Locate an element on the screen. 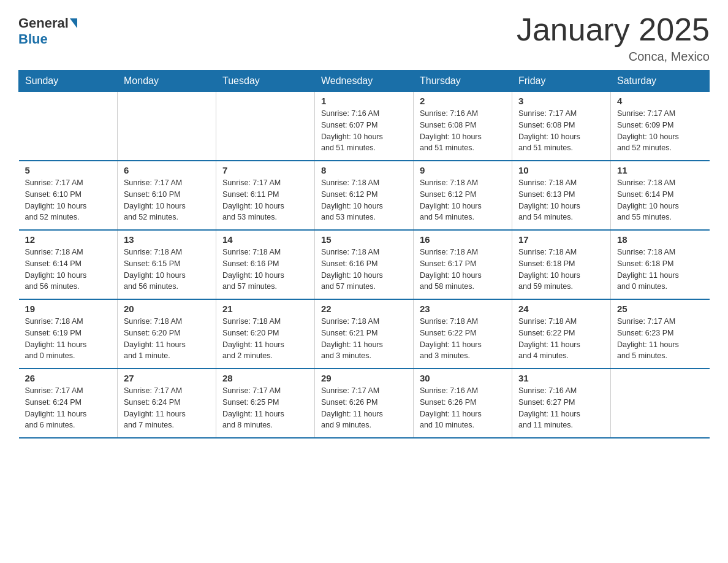 The height and width of the screenshot is (563, 728). calendar-week-row: 26Sunrise: 7:17 AM Sunset: 6:24 PM Dayli… is located at coordinates (364, 404).